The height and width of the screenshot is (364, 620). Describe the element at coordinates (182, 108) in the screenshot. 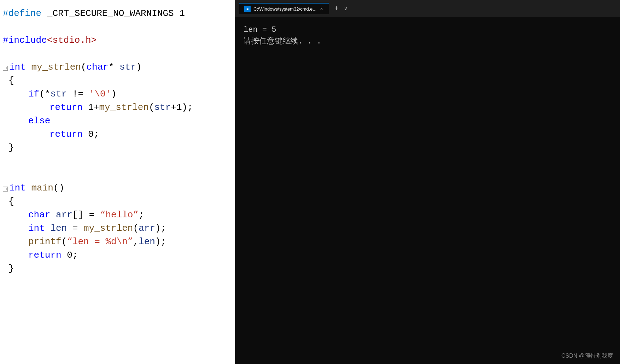

I see `return1-plus1: +1);` at that location.